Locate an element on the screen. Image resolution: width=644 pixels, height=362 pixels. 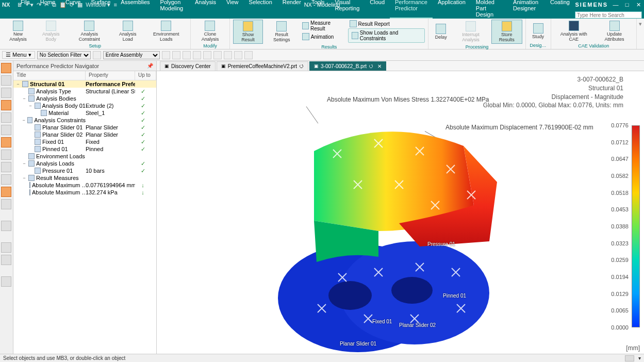
qat-overflow-icon: ≡ is located at coordinates (115, 5).